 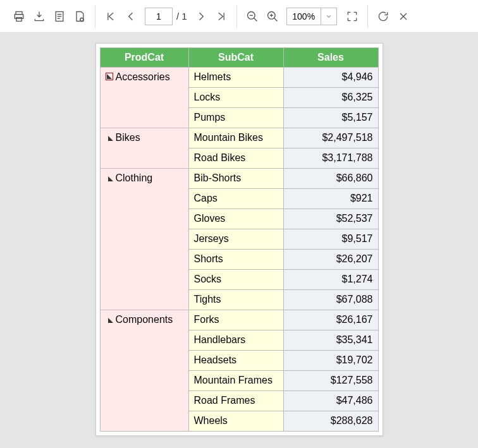 What do you see at coordinates (331, 320) in the screenshot?
I see `sales-cell: $26,167` at bounding box center [331, 320].